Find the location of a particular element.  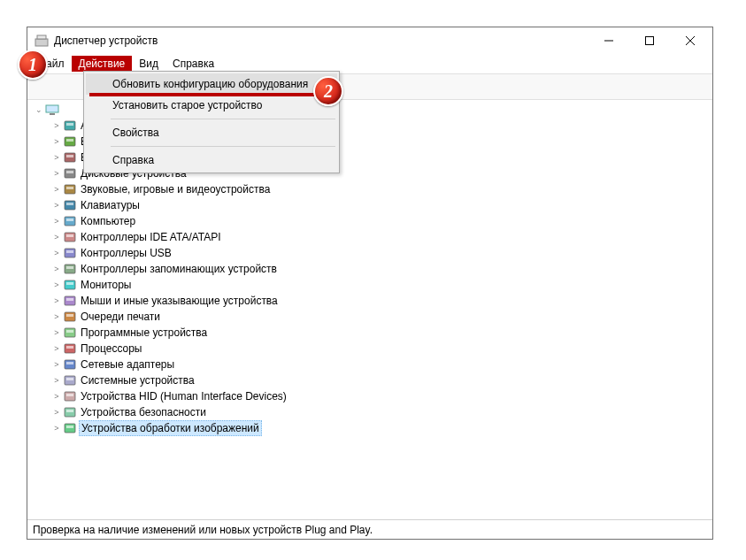

tree-item: >Устройства HID (Human Interface Devices… is located at coordinates (381, 396).